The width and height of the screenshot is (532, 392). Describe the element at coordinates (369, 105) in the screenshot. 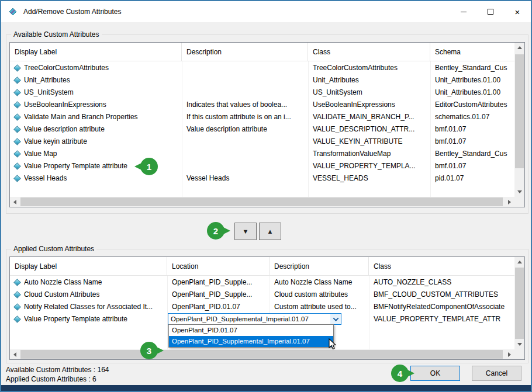

I see `row-class: UseBooleanInExpressions` at that location.